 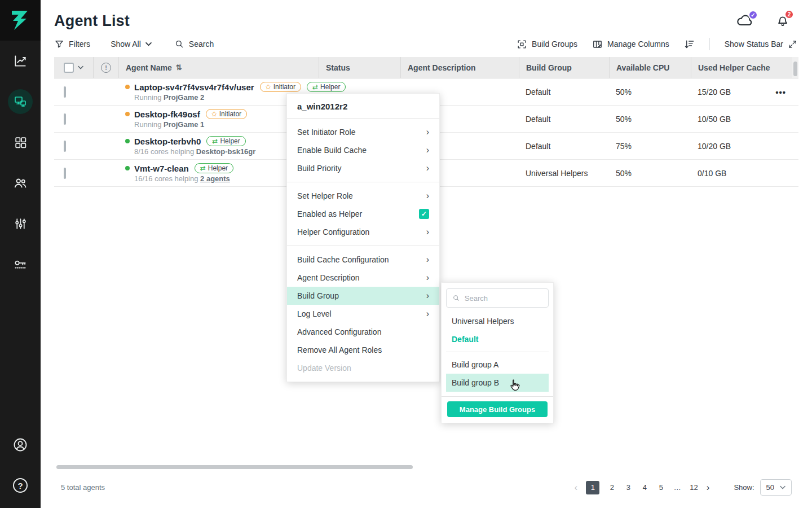 I want to click on sidebar-item-builds, so click(x=20, y=142).